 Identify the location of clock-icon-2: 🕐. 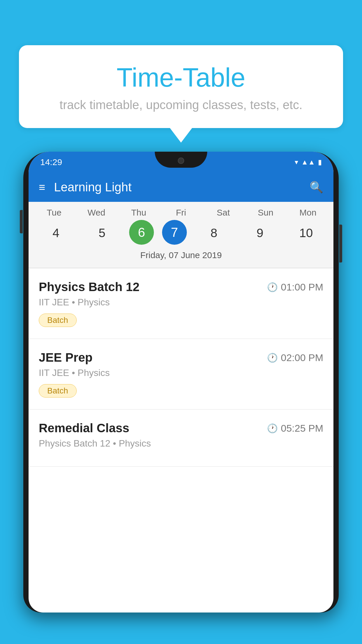
(272, 358).